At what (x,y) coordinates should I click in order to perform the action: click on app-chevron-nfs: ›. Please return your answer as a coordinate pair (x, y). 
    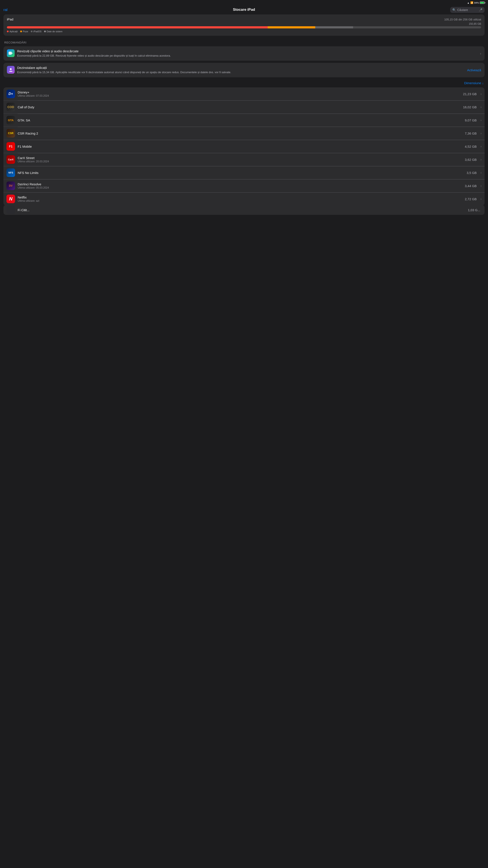
    Looking at the image, I should click on (481, 173).